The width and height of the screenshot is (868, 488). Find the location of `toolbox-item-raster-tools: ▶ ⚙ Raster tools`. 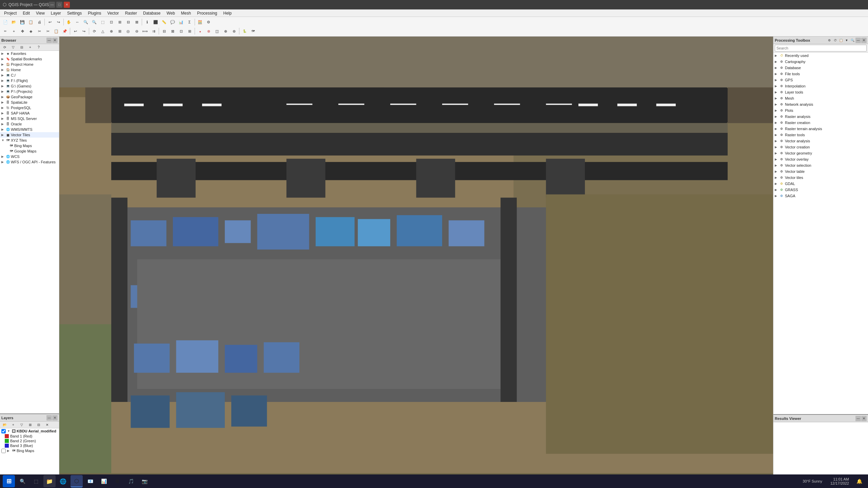

toolbox-item-raster-tools: ▶ ⚙ Raster tools is located at coordinates (821, 135).